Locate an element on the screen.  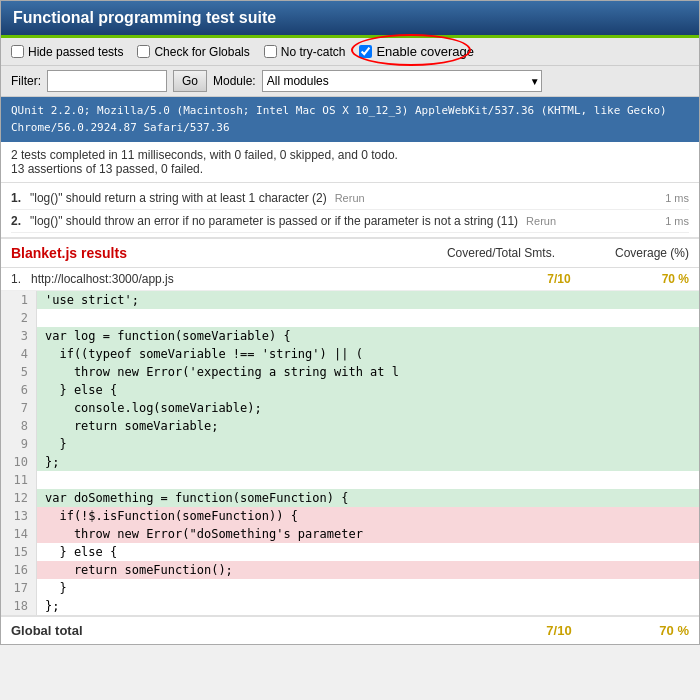
line-number: 10 is located at coordinates (19, 462).